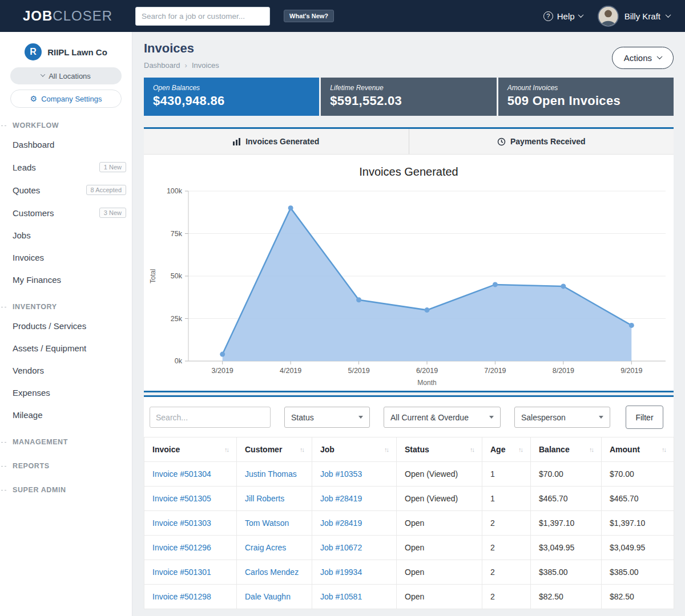 This screenshot has height=616, width=685. What do you see at coordinates (609, 16) in the screenshot?
I see `avatar-silhouette-icon` at bounding box center [609, 16].